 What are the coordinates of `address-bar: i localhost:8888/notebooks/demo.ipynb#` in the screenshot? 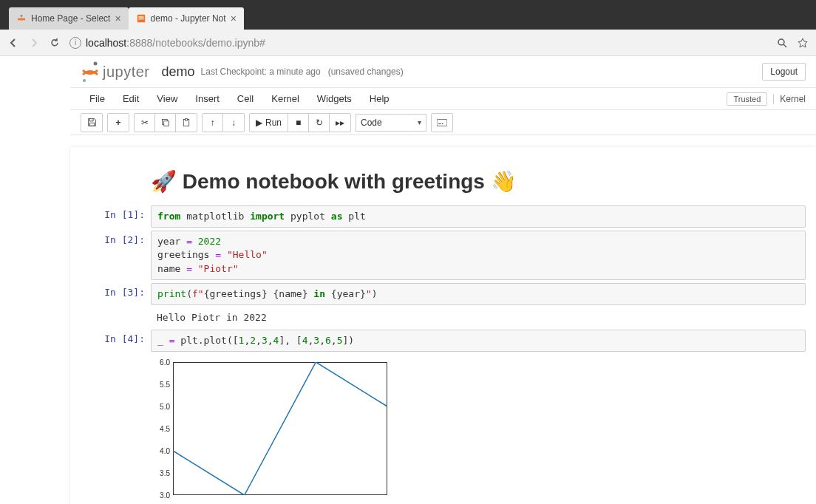 It's located at (418, 43).